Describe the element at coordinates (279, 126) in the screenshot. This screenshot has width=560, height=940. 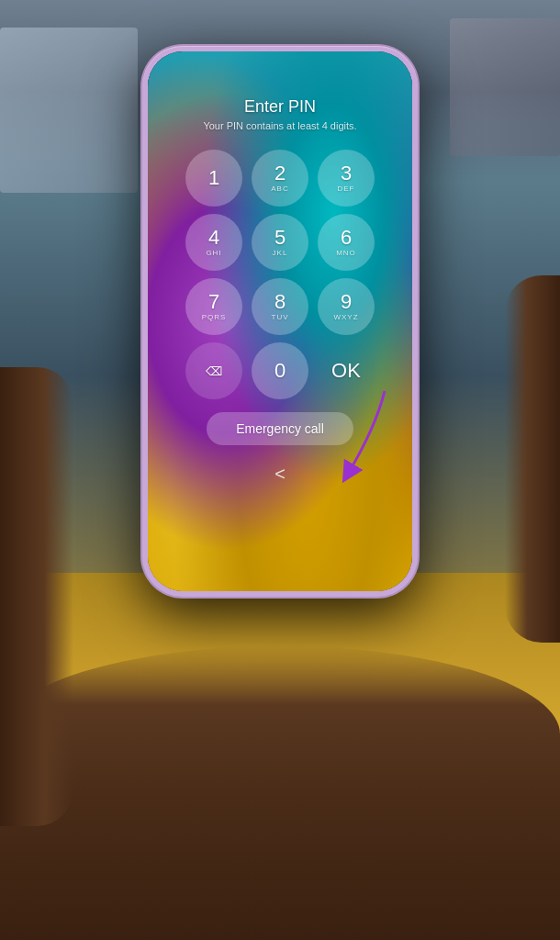
I see `pin-subtitle: Your PIN contains at least 4 digits.` at that location.